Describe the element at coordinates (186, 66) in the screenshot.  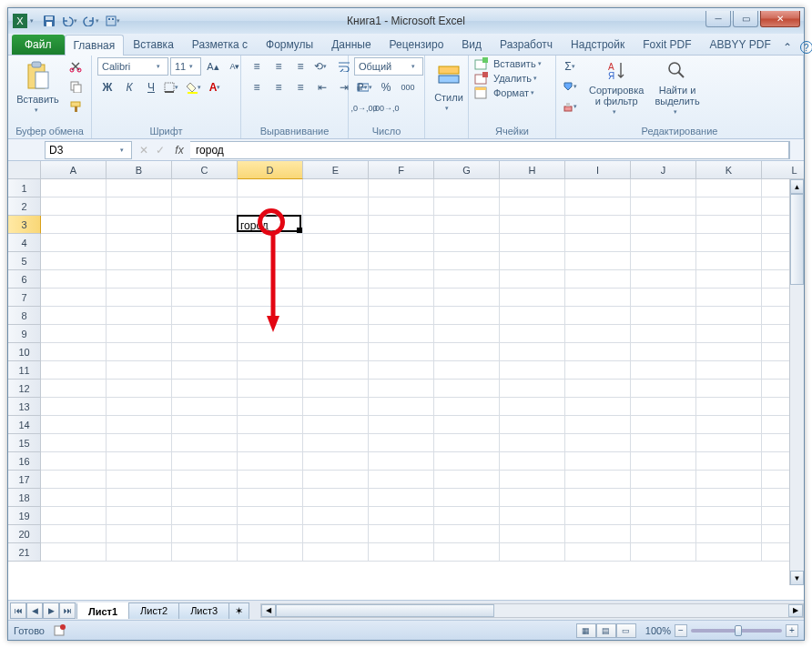
I see `font-size-combo: 11▾` at that location.